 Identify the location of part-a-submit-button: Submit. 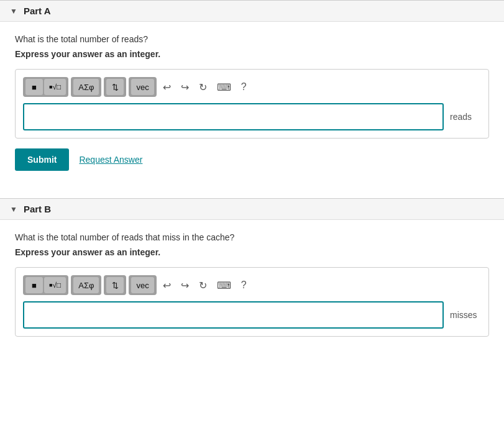
(42, 160).